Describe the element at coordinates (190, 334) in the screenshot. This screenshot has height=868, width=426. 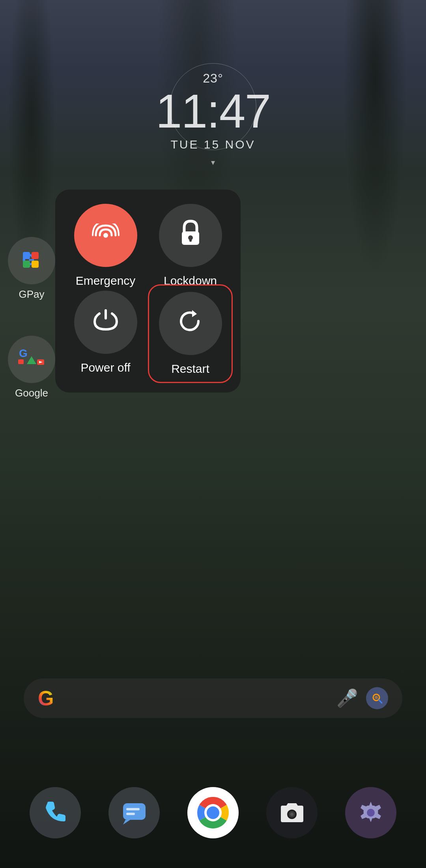
I see `restart-button: Restart` at that location.